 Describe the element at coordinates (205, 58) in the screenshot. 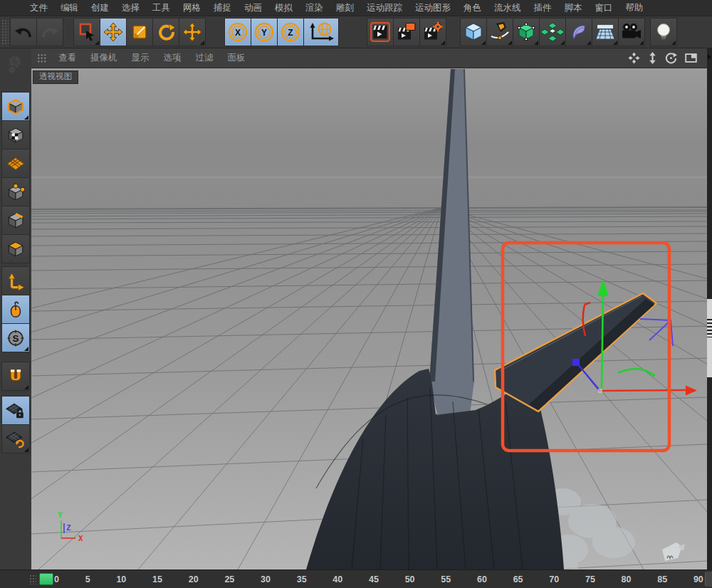

I see `vp-menu-filter: 过滤` at that location.